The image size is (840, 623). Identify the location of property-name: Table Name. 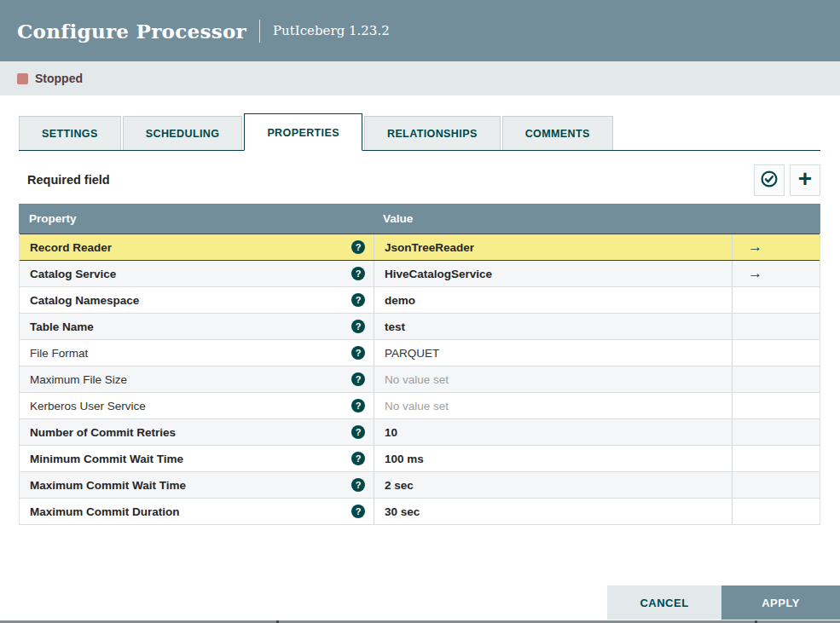
(61, 327).